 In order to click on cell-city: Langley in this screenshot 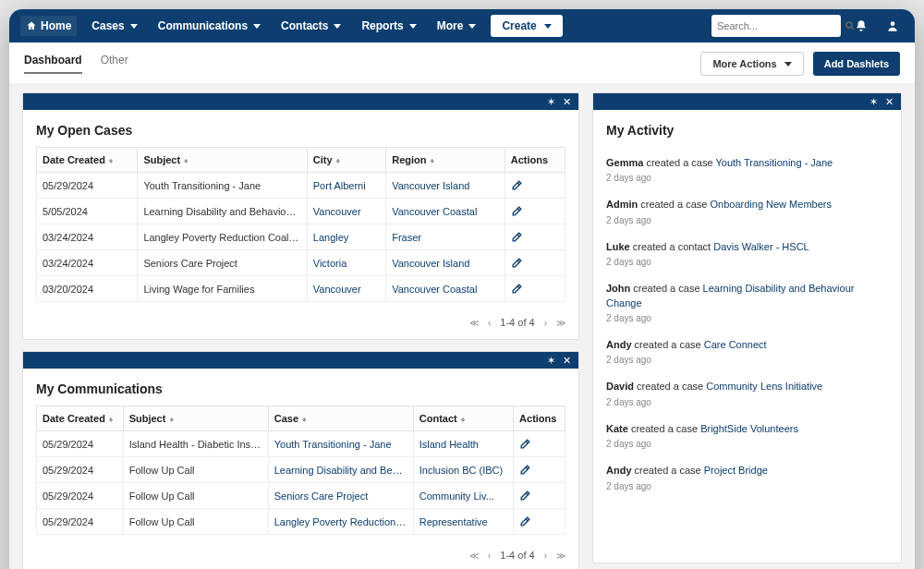, I will do `click(346, 237)`.